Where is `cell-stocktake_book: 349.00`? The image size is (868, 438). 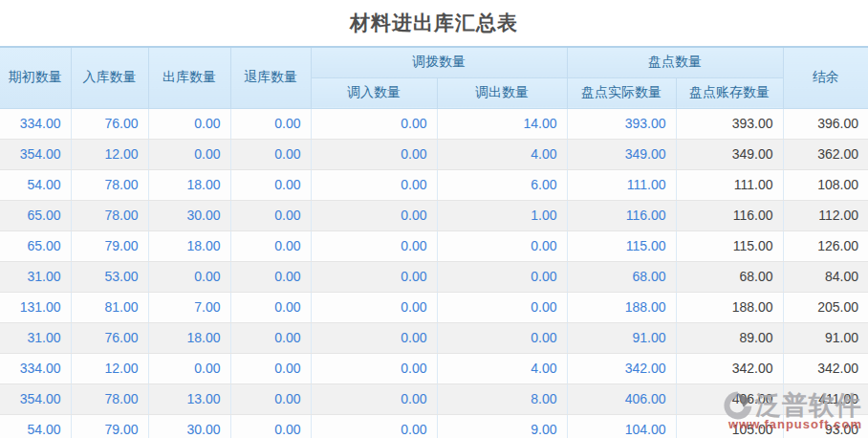 cell-stocktake_book: 349.00 is located at coordinates (729, 154).